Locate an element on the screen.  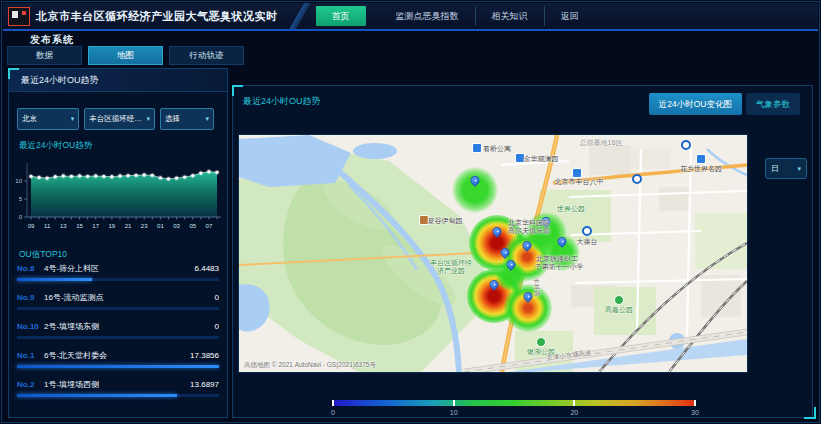
list-item: No.9 16号-流动监测点 0 is located at coordinates (118, 300).